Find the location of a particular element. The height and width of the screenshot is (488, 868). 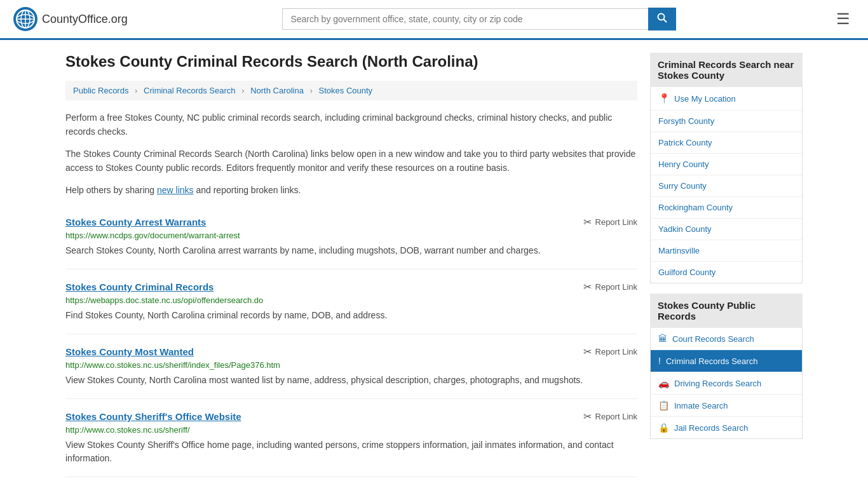

sidebar-link-label: Criminal Records Search is located at coordinates (712, 361).